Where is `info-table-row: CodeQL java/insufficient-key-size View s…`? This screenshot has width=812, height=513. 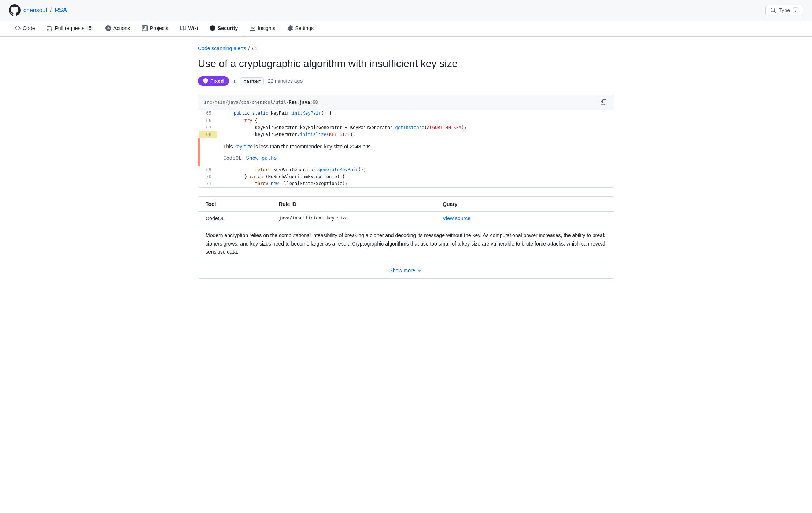 info-table-row: CodeQL java/insufficient-key-size View s… is located at coordinates (406, 218).